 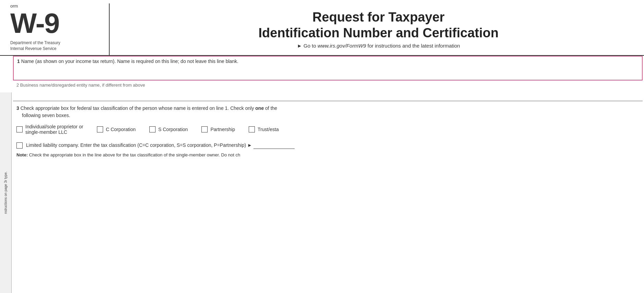 I want to click on checkbox-s-corp: S Corporation, so click(x=169, y=129).